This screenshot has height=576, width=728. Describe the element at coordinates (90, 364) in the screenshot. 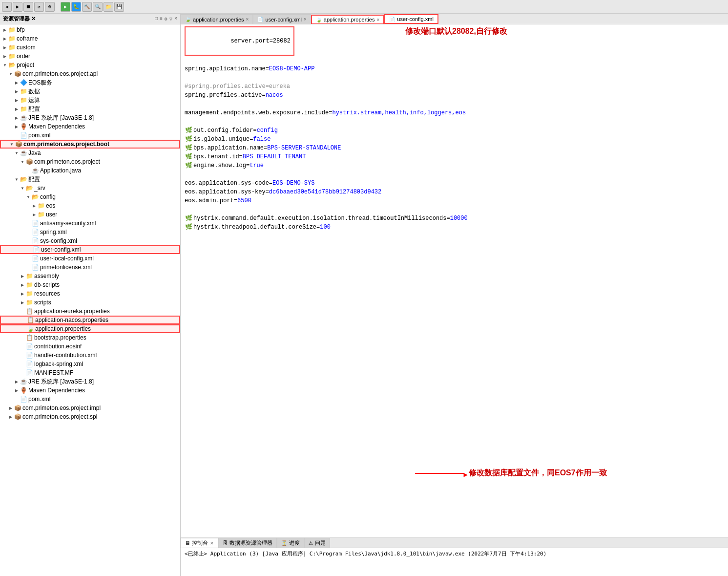

I see `tree-item-logback: ▶ 📄 logback-spring.xml` at that location.